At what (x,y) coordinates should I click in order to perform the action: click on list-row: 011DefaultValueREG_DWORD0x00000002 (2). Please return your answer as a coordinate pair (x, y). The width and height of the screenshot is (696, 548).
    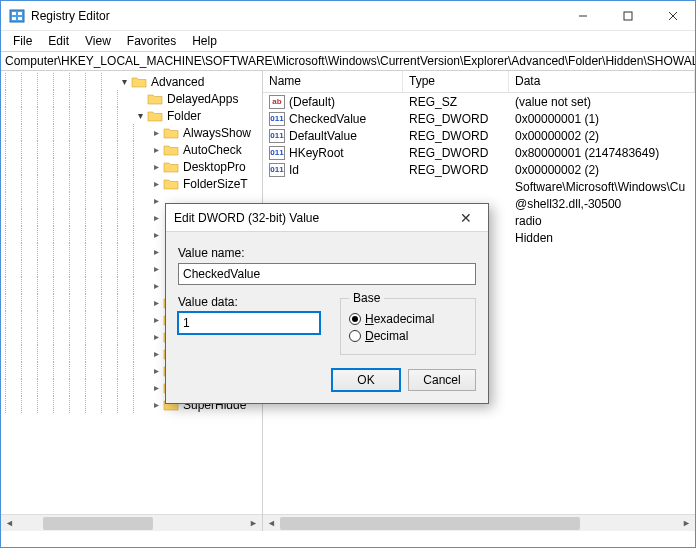
    Looking at the image, I should click on (479, 136).